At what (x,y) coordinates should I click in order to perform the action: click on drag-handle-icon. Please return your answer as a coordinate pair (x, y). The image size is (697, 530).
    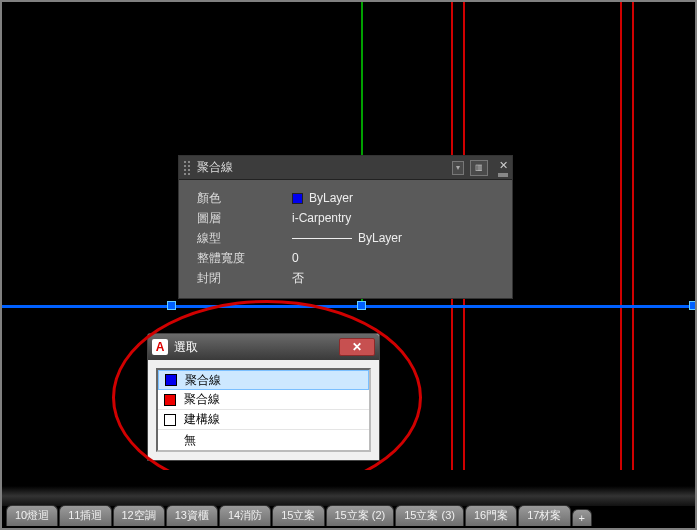
    Looking at the image, I should click on (187, 168).